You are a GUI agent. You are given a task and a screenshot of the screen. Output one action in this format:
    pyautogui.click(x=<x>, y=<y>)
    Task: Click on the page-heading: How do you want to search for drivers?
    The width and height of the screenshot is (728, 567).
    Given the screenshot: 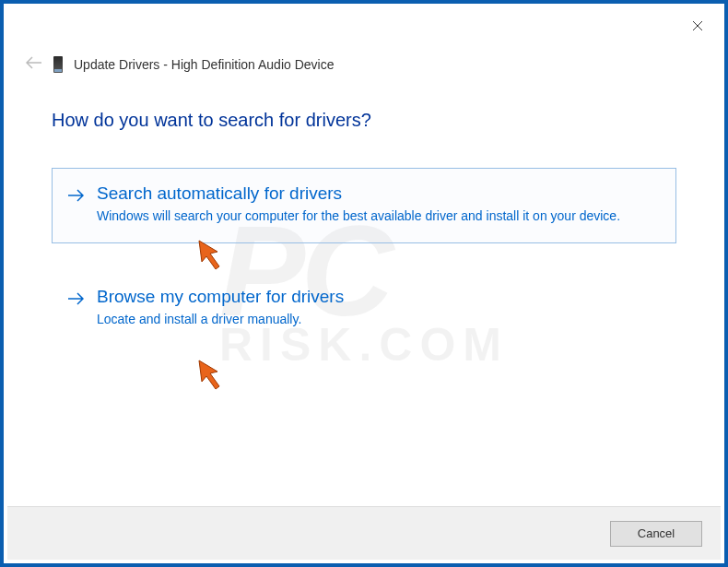 What is the action you would take?
    pyautogui.click(x=364, y=120)
    